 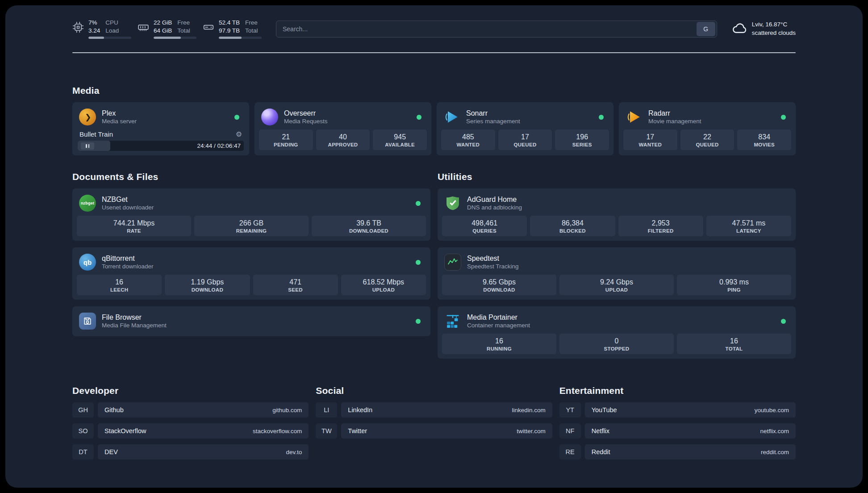 What do you see at coordinates (219, 146) in the screenshot?
I see `playback-time: 24:44 / 02:06:47` at bounding box center [219, 146].